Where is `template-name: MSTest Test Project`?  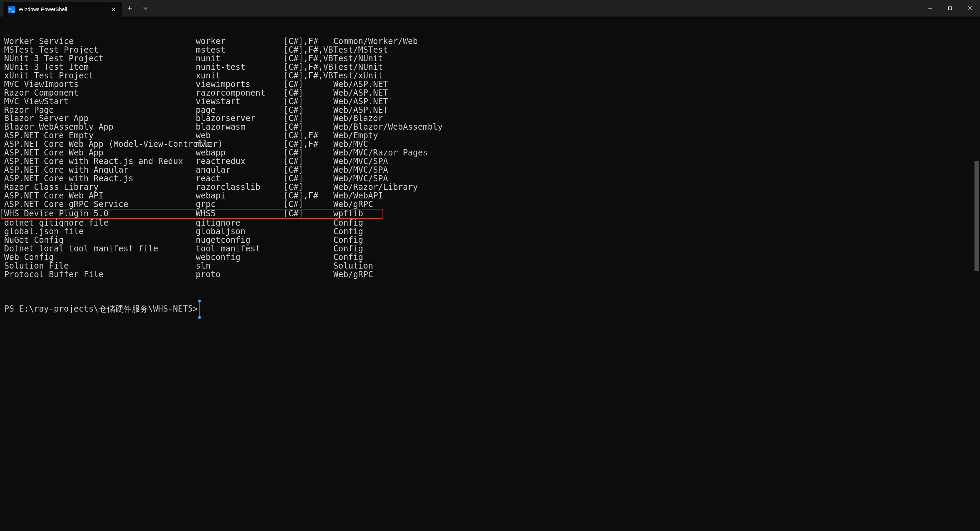 template-name: MSTest Test Project is located at coordinates (100, 50).